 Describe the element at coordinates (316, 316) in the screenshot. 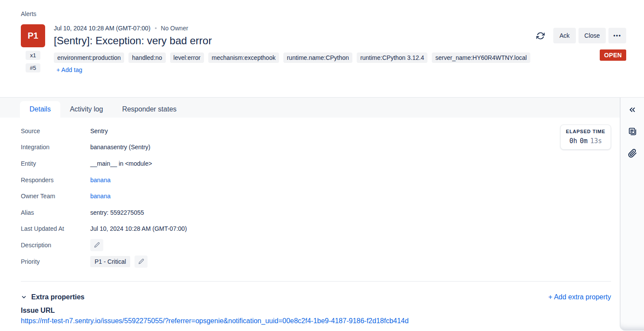

I see `extra-property-list: Issue URL https://mf-test-n7.sentry.io/i…` at that location.